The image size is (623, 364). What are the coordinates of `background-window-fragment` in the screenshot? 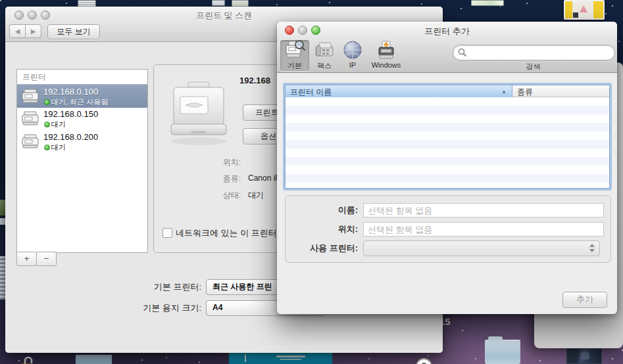 It's located at (280, 359).